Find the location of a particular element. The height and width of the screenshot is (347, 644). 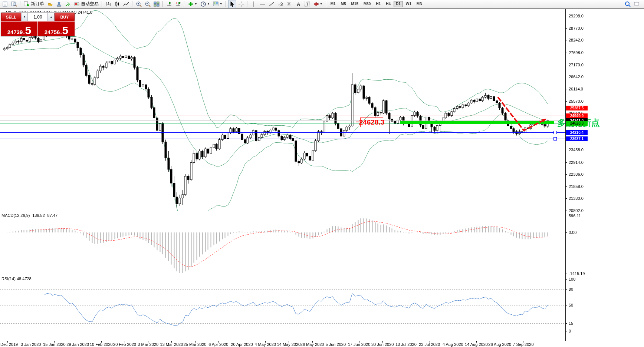

timeframe-w1: W1 is located at coordinates (409, 4).